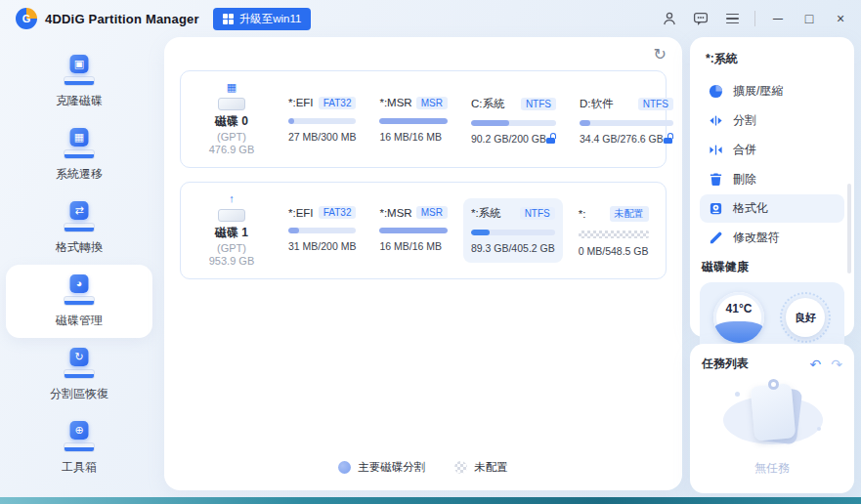  What do you see at coordinates (538, 213) in the screenshot?
I see `filesystem-badge: NTFS` at bounding box center [538, 213].